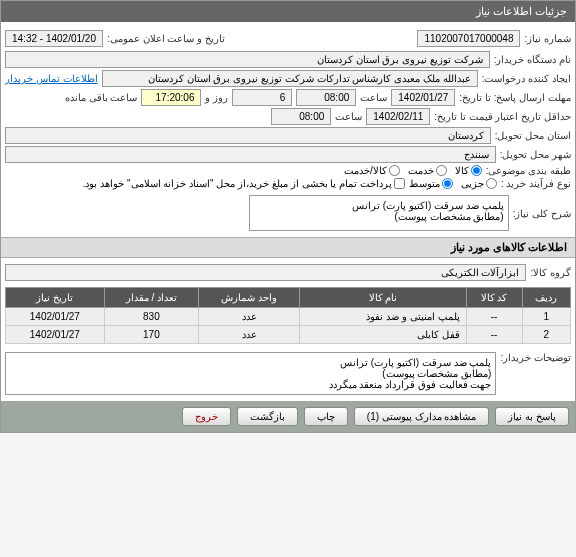  What do you see at coordinates (533, 136) in the screenshot?
I see `province-label: استان محل تحویل:` at bounding box center [533, 136].